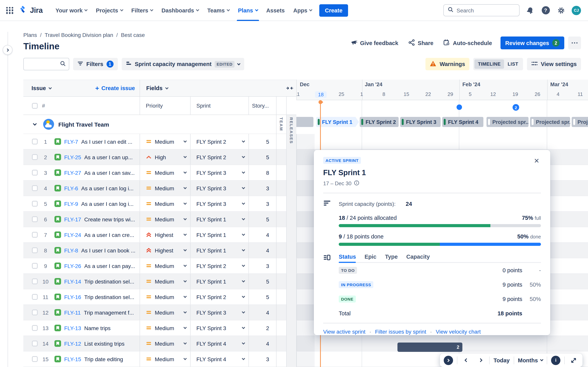 The image size is (588, 367). Describe the element at coordinates (516, 107) in the screenshot. I see `release-milestone: 2` at that location.